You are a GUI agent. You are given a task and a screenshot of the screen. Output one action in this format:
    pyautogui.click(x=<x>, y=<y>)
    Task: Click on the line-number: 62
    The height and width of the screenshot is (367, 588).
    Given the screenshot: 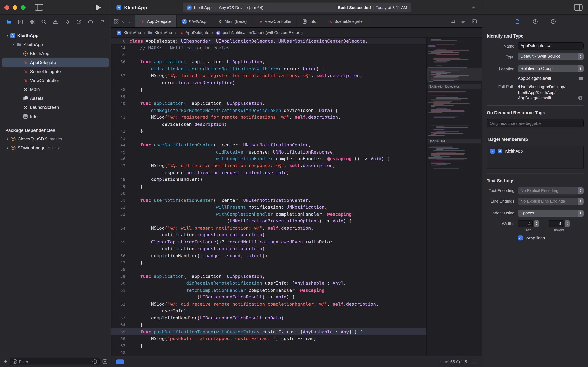 What is the action you would take?
    pyautogui.click(x=121, y=304)
    